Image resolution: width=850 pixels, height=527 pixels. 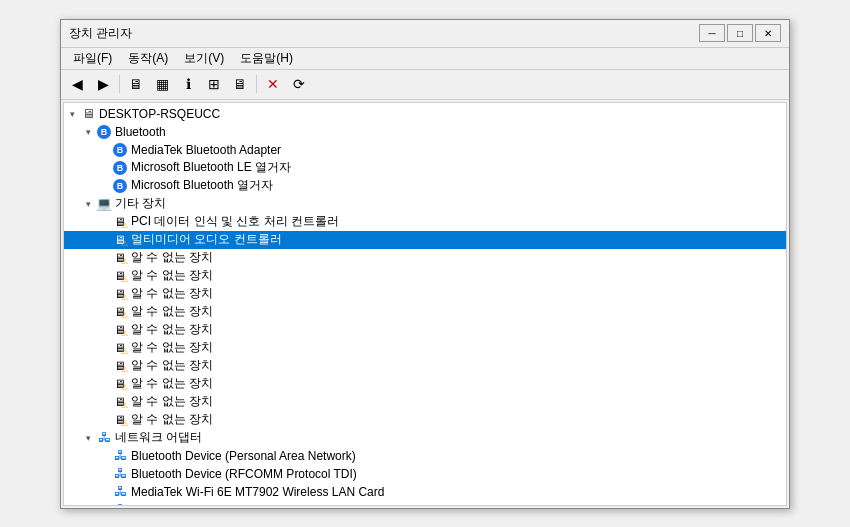 What do you see at coordinates (425, 492) in the screenshot?
I see `tree-item-net3: 🖧 MediaTek Wi-Fi 6E MT7902 Wireless LAN …` at bounding box center [425, 492].